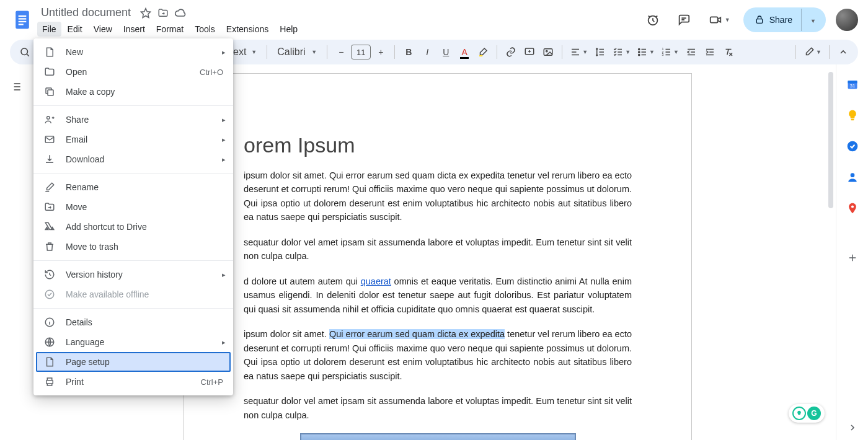 Image resolution: width=868 pixels, height=440 pixels. I want to click on font-dropdown: Calibri▼, so click(297, 52).